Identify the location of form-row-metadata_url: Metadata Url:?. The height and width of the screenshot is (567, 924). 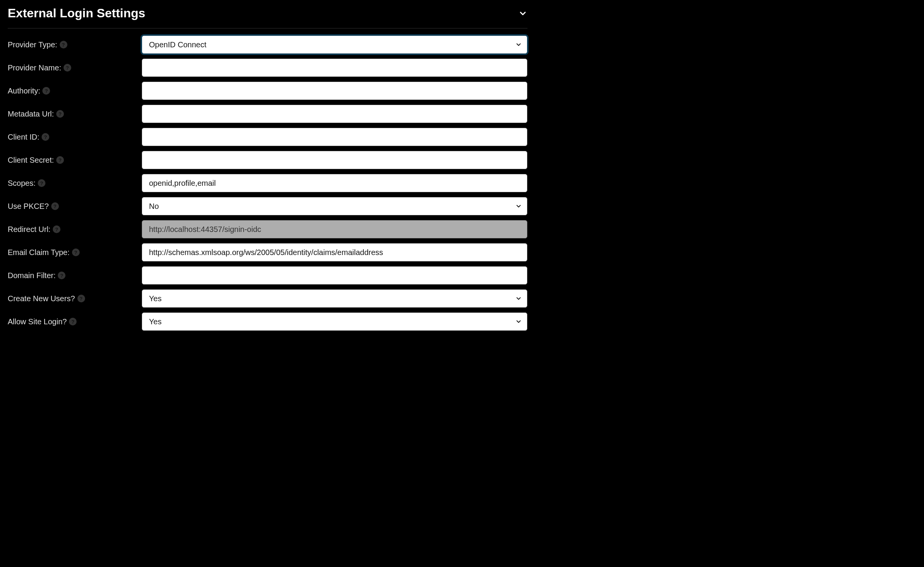
(268, 114).